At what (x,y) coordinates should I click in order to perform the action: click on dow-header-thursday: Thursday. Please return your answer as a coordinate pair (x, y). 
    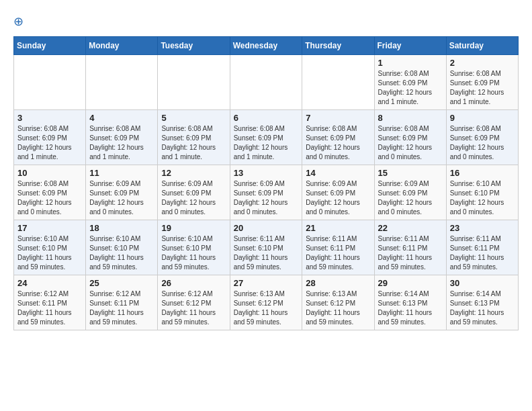
    Looking at the image, I should click on (339, 46).